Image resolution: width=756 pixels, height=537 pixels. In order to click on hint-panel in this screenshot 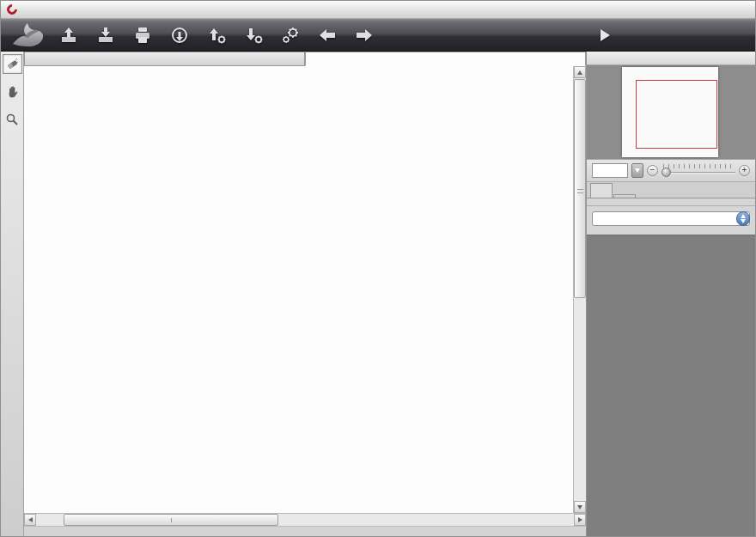, I will do `click(671, 385)`.